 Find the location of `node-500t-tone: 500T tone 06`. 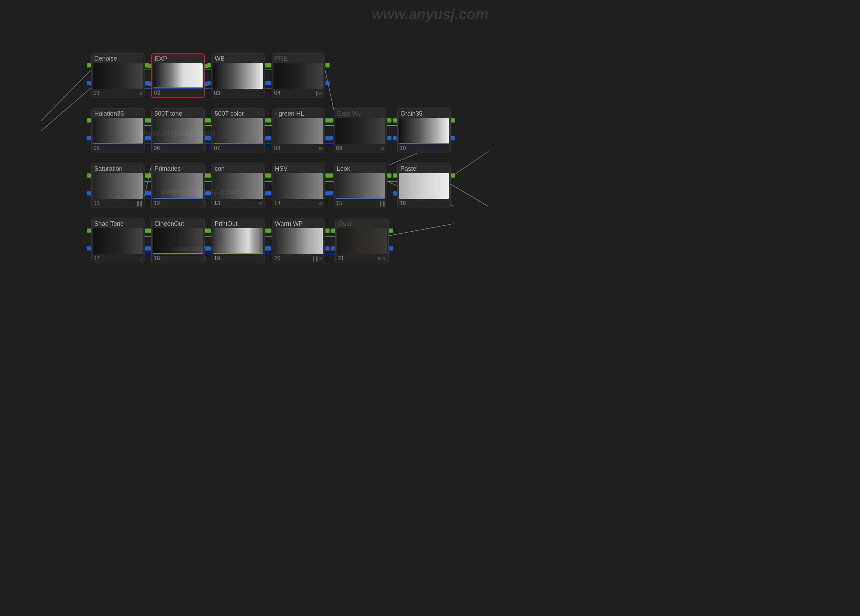

node-500t-tone: 500T tone 06 is located at coordinates (178, 131).